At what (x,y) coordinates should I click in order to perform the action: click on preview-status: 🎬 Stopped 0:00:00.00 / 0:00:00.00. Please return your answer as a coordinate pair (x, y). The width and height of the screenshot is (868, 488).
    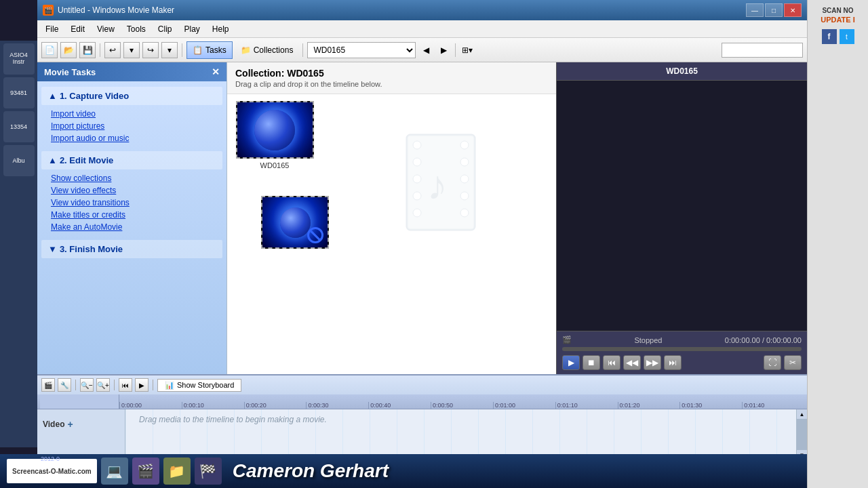
    Looking at the image, I should click on (682, 340).